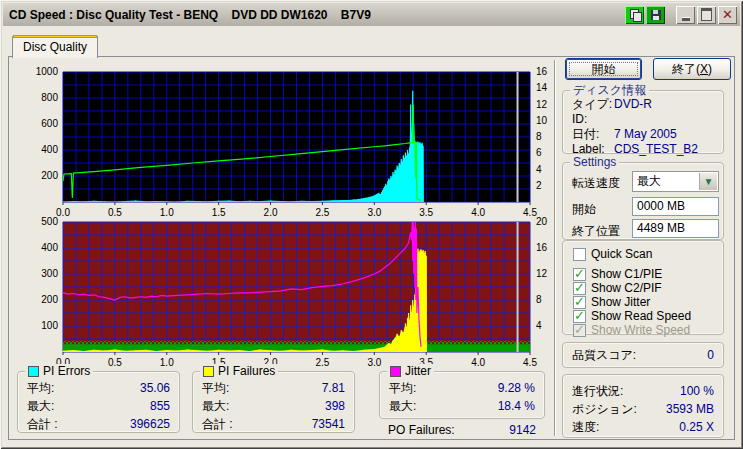 This screenshot has width=743, height=449. I want to click on end-pos-field: 4489 MB, so click(676, 228).